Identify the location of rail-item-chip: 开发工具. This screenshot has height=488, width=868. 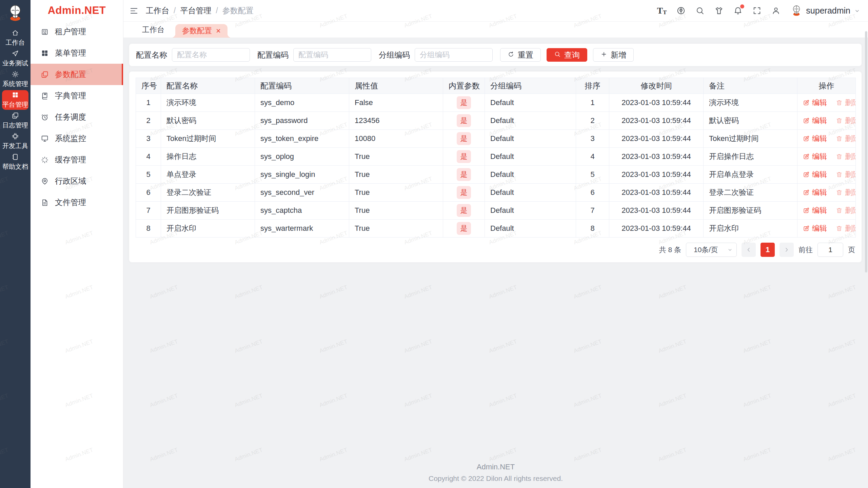
(15, 141).